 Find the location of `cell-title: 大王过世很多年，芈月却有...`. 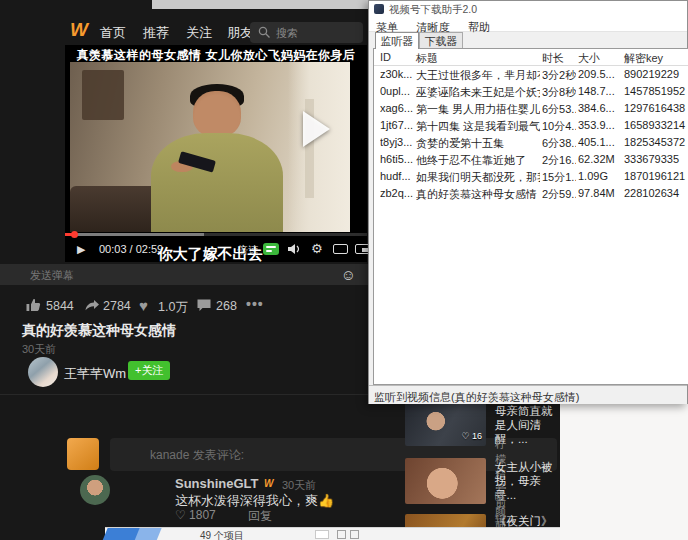

cell-title: 大王过世很多年，芈月却有... is located at coordinates (478, 76).